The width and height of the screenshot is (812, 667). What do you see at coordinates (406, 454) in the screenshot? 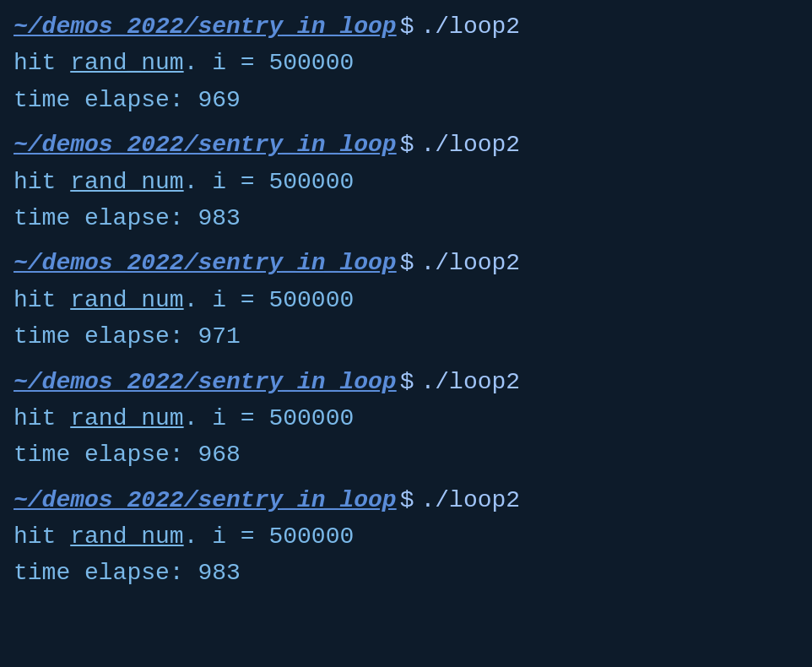
I see `output-time-3: time elapse: 968` at bounding box center [406, 454].